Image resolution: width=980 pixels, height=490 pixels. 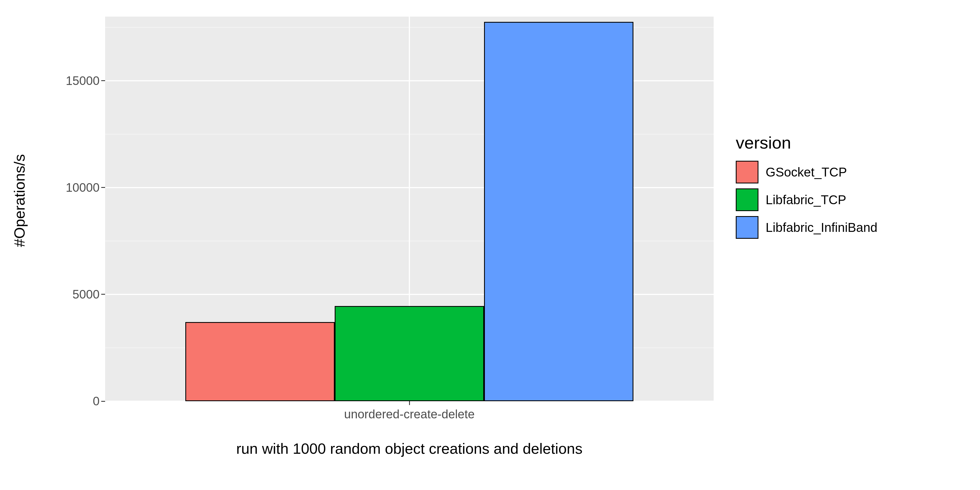 What do you see at coordinates (69, 294) in the screenshot?
I see `y-tick-label: 5000` at bounding box center [69, 294].